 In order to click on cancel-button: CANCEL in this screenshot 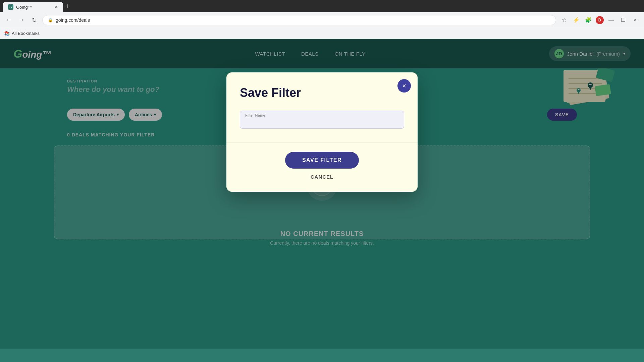, I will do `click(322, 177)`.